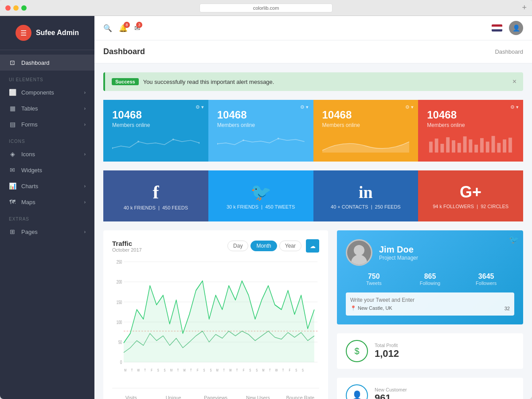  Describe the element at coordinates (471, 144) in the screenshot. I see `mini-chart-bar` at that location.